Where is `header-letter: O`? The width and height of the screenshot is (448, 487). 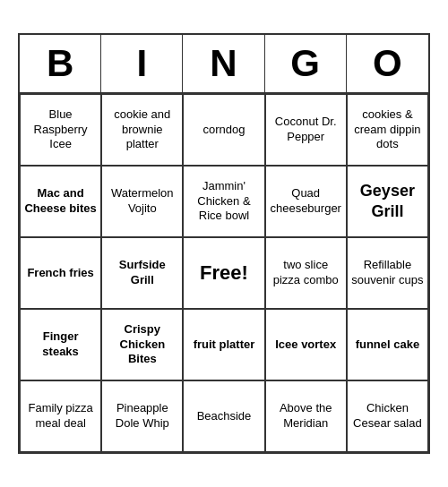
header-letter: O is located at coordinates (387, 64).